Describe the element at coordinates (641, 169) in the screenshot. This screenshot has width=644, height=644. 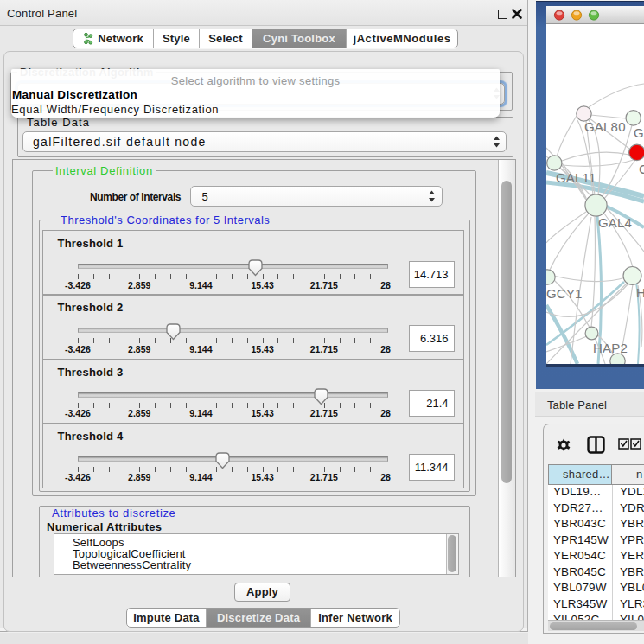
I see `svg-text: C` at that location.